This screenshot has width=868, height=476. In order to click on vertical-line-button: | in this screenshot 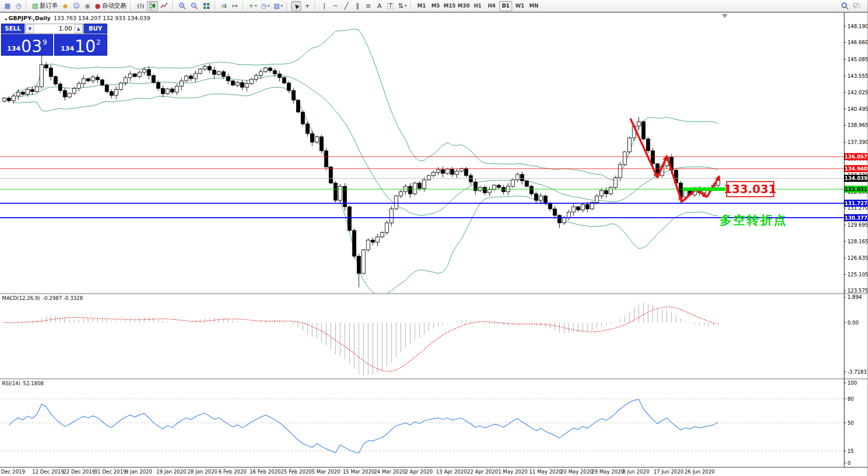, I will do `click(324, 6)`.